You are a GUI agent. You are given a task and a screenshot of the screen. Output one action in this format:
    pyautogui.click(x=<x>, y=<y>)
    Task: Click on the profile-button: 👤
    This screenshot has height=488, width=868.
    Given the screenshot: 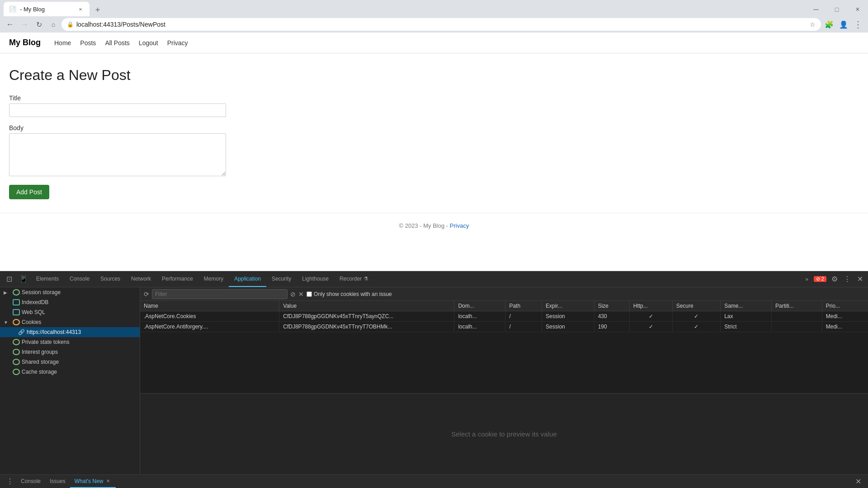 What is the action you would take?
    pyautogui.click(x=844, y=24)
    